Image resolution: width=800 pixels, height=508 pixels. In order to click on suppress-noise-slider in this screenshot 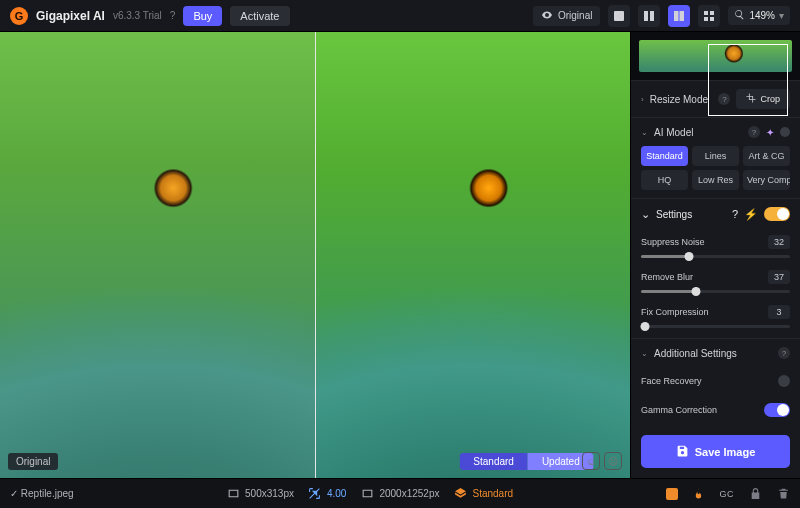, I will do `click(716, 256)`.